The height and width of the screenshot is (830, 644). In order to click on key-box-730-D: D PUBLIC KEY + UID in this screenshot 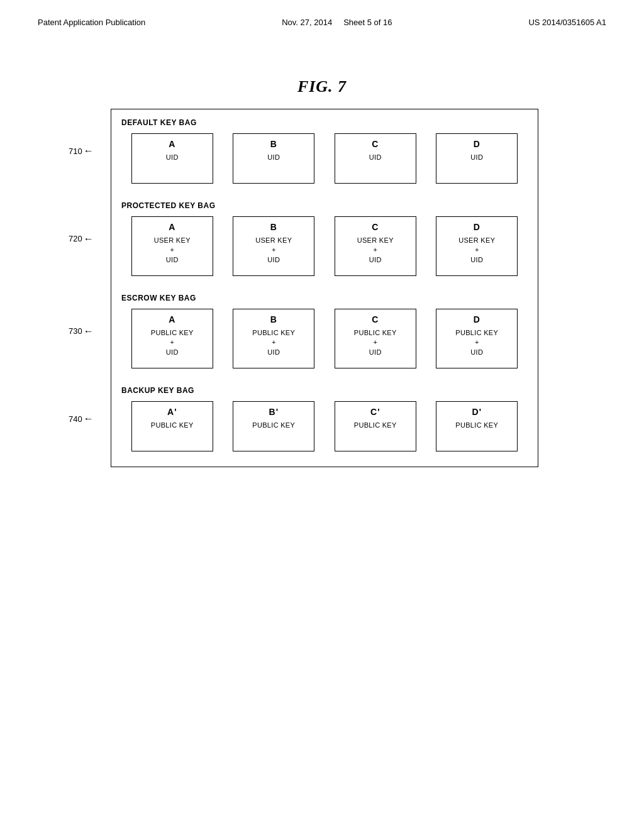, I will do `click(477, 338)`.